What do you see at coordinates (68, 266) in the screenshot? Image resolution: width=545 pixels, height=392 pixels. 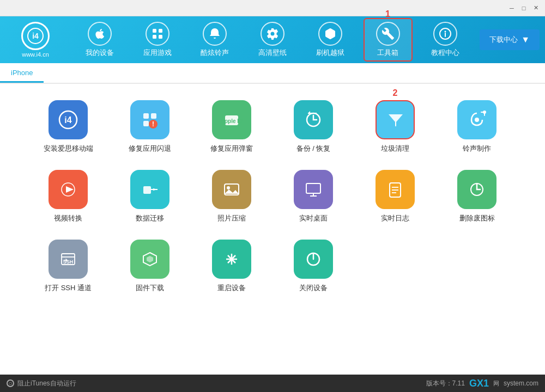 I see `tool-ssh: SSH 打开 SSH 通道` at bounding box center [68, 266].